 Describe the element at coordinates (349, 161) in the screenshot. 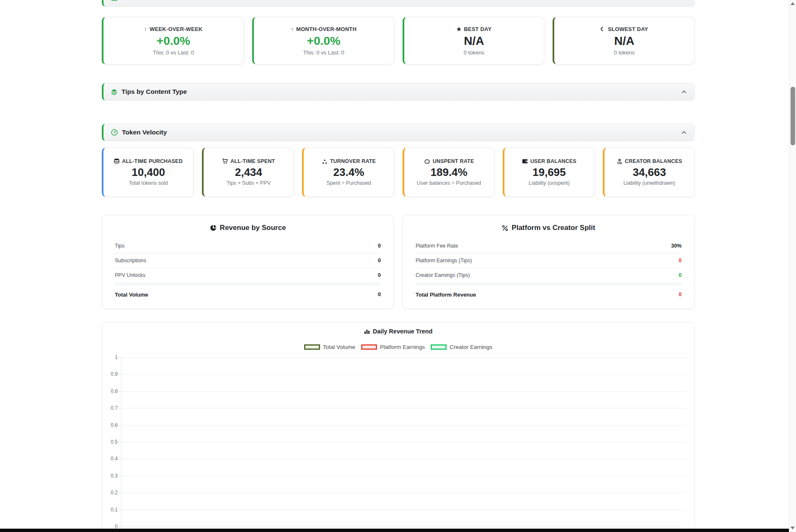

I see `stat-label: TURNOVER RATE` at that location.